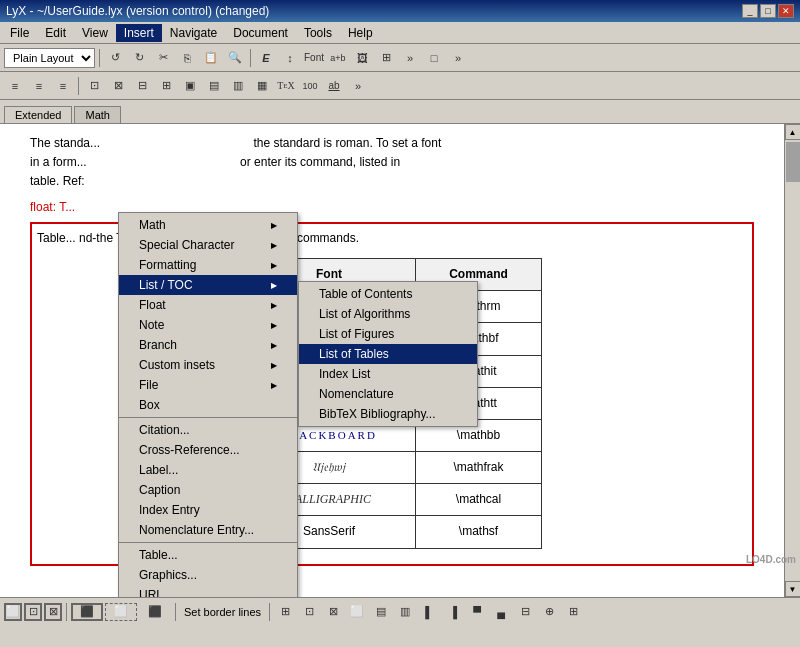 The image size is (800, 647). Describe the element at coordinates (793, 589) in the screenshot. I see `scroll-down-arrow: ▼` at that location.